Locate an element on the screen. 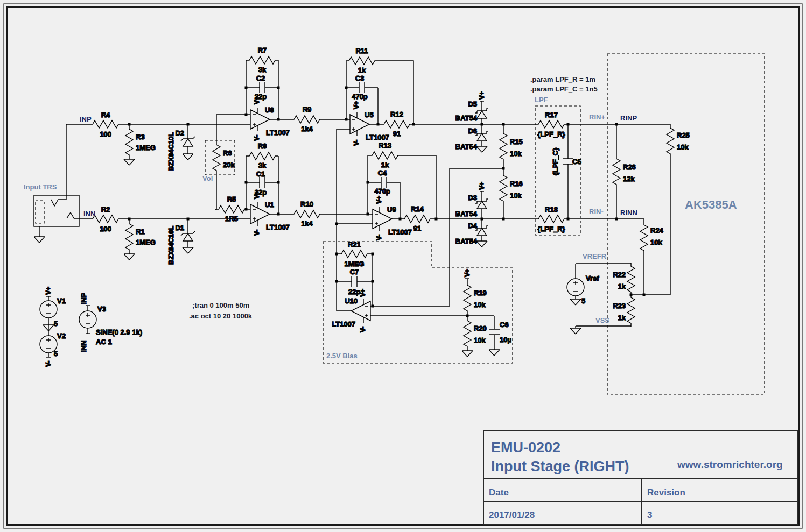 The height and width of the screenshot is (532, 806). resistor-R20: R2010k is located at coordinates (475, 334).